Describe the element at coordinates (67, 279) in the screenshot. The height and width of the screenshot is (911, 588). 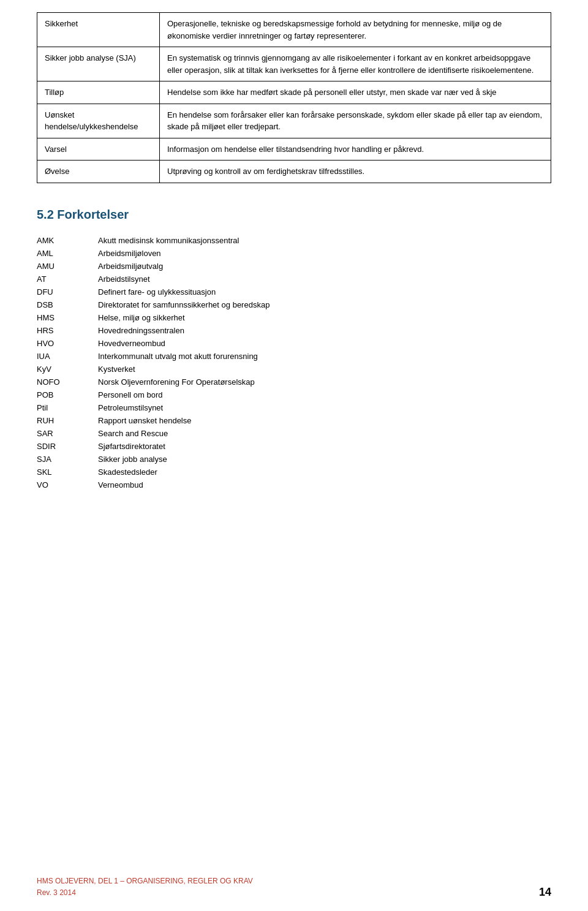
I see `abbrev-code: AT` at that location.